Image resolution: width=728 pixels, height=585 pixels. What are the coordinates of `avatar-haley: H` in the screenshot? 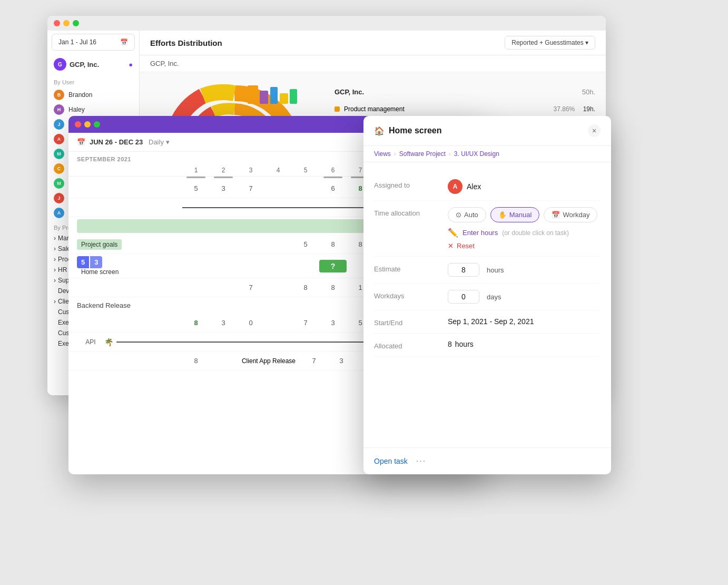 It's located at (59, 110).